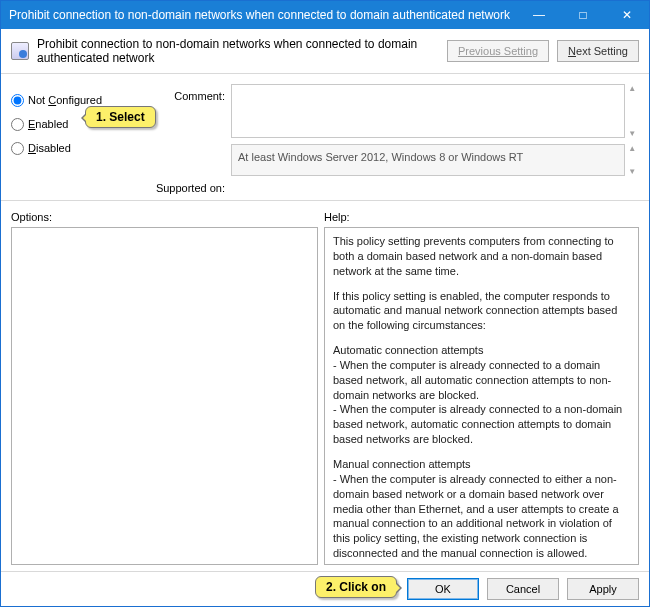  I want to click on help-text: Manual connection attempts - When the co…, so click(482, 511).